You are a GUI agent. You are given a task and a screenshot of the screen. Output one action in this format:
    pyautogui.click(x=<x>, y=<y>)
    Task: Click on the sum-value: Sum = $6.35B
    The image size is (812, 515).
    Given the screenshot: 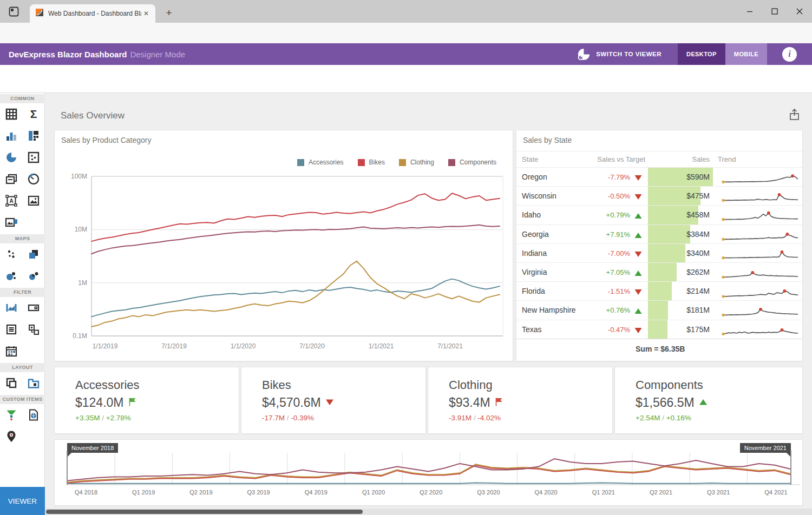 What is the action you would take?
    pyautogui.click(x=660, y=349)
    